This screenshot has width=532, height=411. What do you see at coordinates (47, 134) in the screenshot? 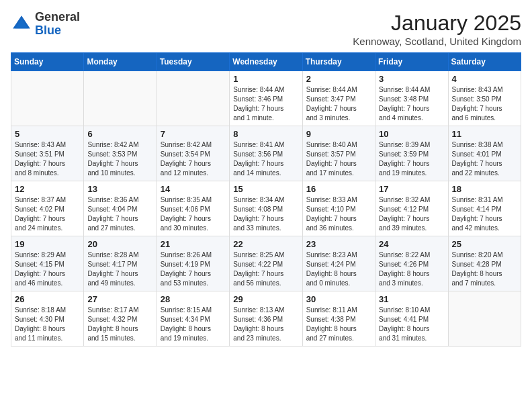
I see `day-number: 5` at bounding box center [47, 134].